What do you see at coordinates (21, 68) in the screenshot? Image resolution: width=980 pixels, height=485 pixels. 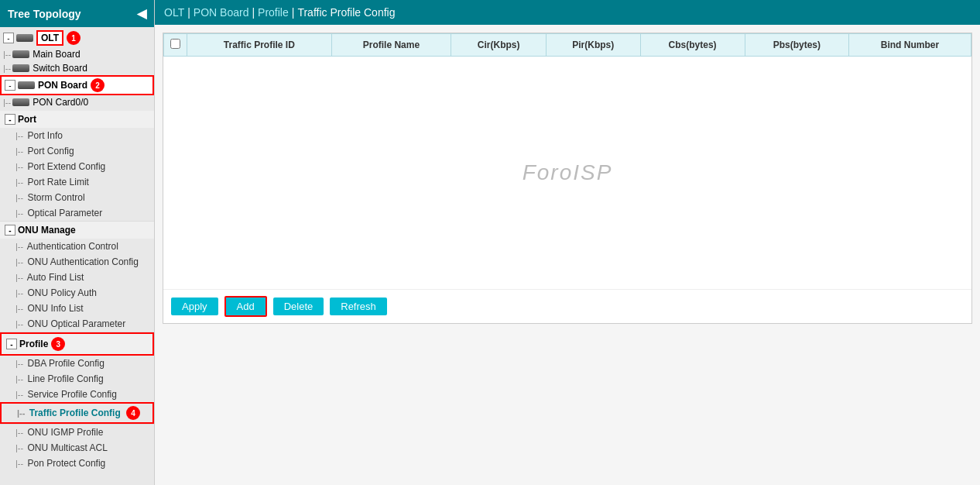 I see `switch-board-icon` at bounding box center [21, 68].